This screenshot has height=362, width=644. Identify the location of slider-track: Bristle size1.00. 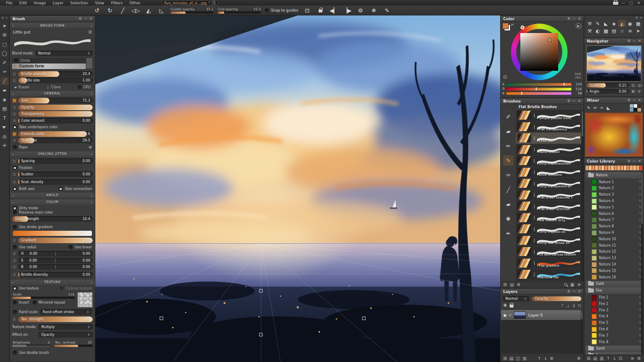
(55, 81).